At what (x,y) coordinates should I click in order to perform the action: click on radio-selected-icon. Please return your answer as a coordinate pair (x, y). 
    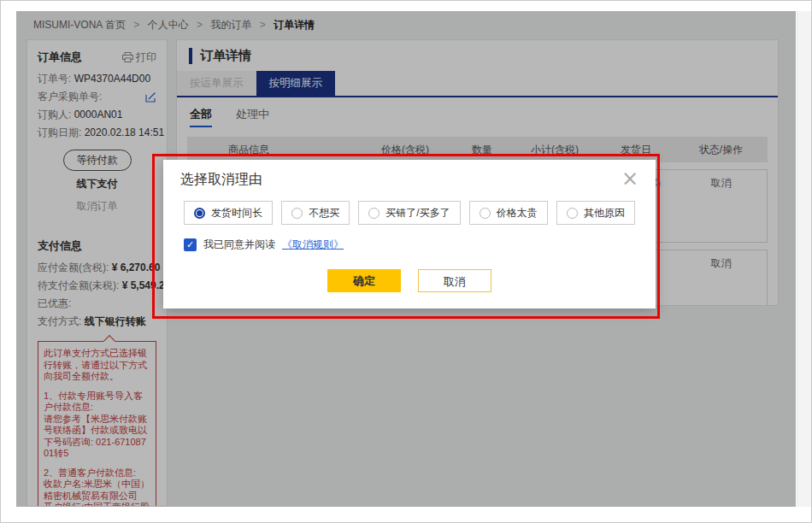
    Looking at the image, I should click on (200, 214).